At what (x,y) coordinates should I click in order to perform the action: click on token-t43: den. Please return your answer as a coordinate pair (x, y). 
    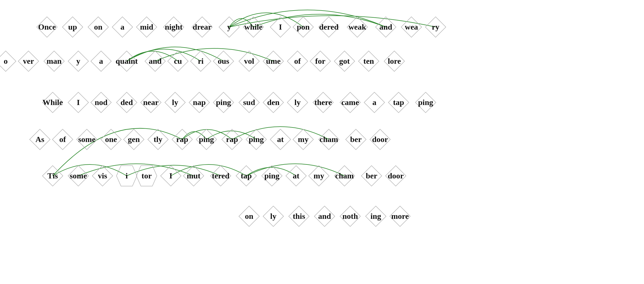
    Looking at the image, I should click on (273, 102).